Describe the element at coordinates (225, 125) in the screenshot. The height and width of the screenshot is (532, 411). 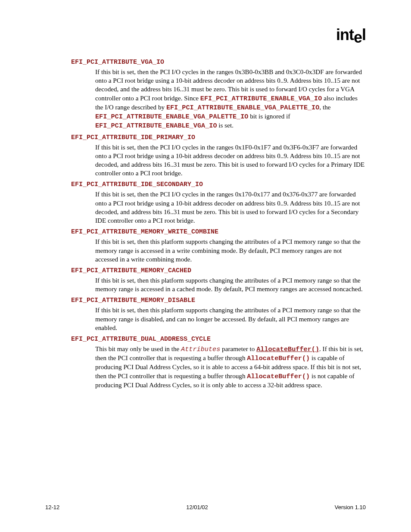
I see `body-text: is set.` at that location.